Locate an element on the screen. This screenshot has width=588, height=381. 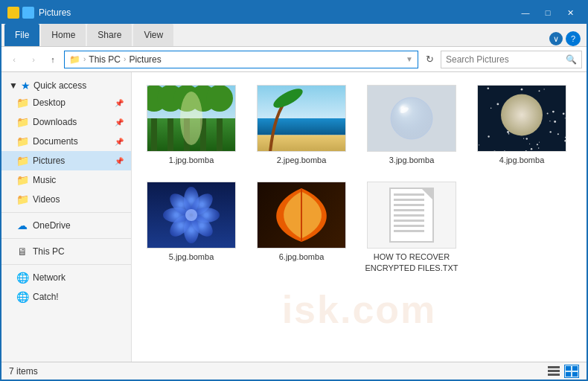
file-name: 3.jpg.bomba is located at coordinates (412, 160).